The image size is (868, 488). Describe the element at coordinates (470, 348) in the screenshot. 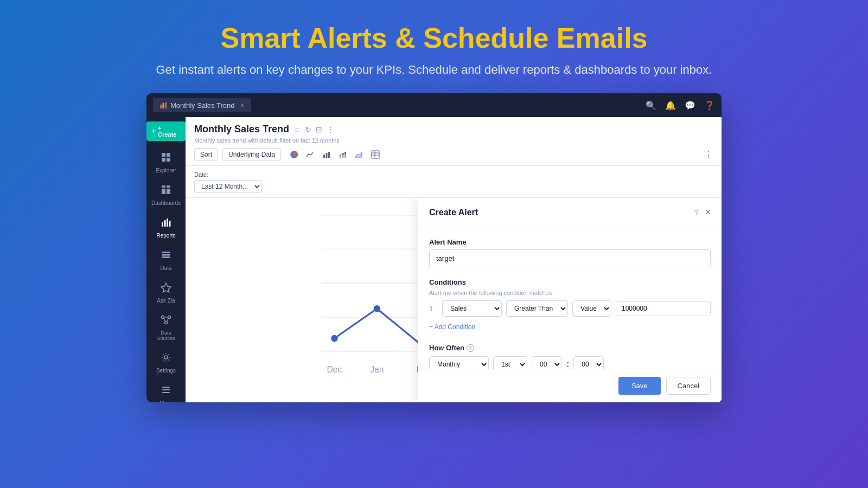

I see `how-often-help-icon: ?` at that location.